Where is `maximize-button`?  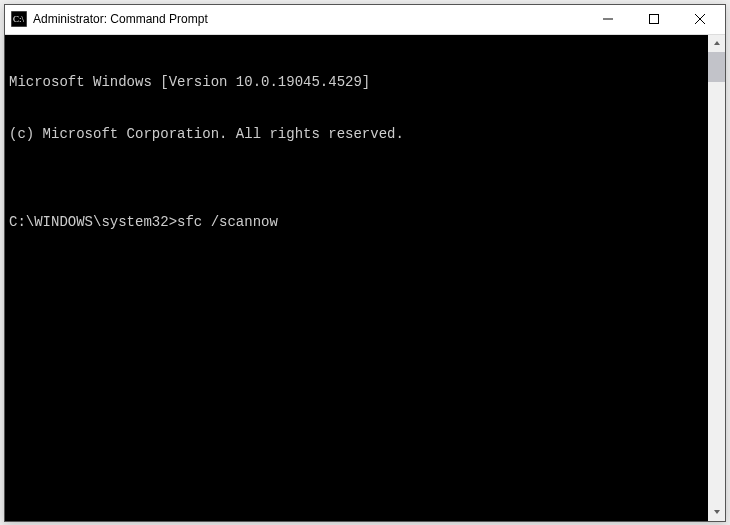 maximize-button is located at coordinates (654, 19).